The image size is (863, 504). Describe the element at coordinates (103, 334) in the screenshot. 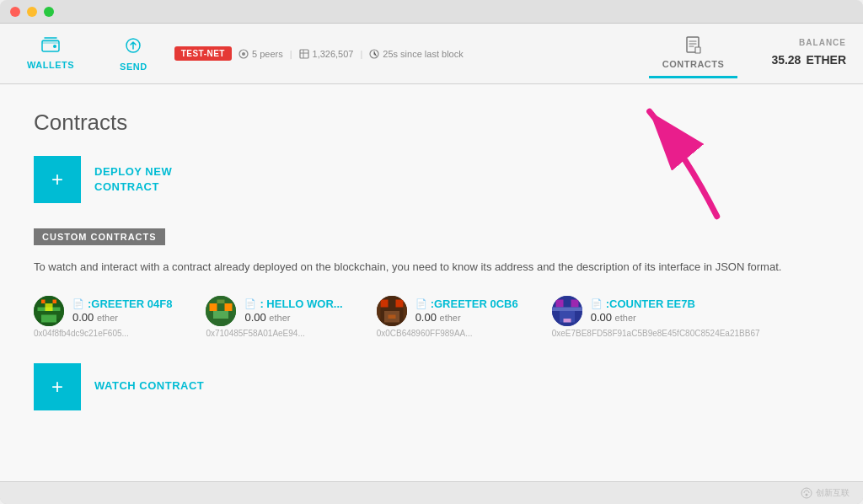

I see `contract-address: 0x04f8fb4dc9c21eF605...` at that location.